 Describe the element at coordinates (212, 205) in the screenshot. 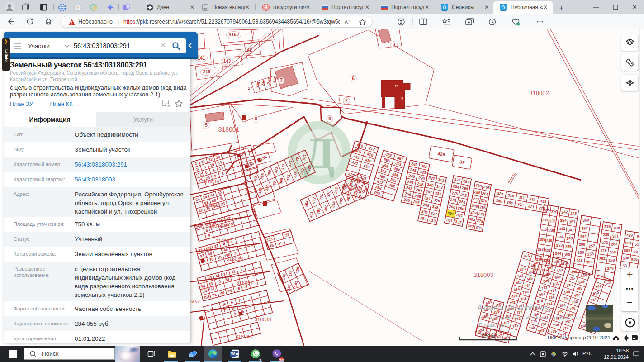

I see `svg-text: 316033` at that location.